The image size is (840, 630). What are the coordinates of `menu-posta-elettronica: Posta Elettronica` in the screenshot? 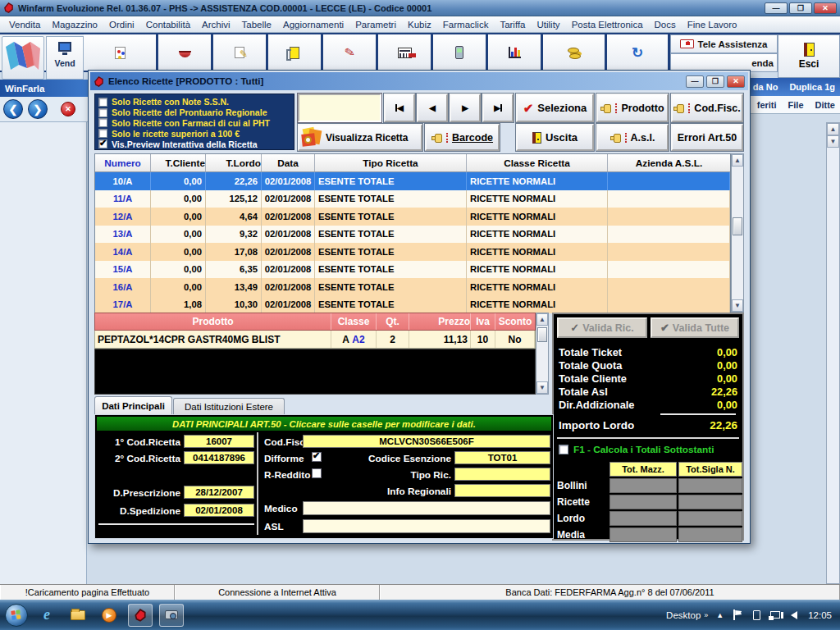 It's located at (607, 25).